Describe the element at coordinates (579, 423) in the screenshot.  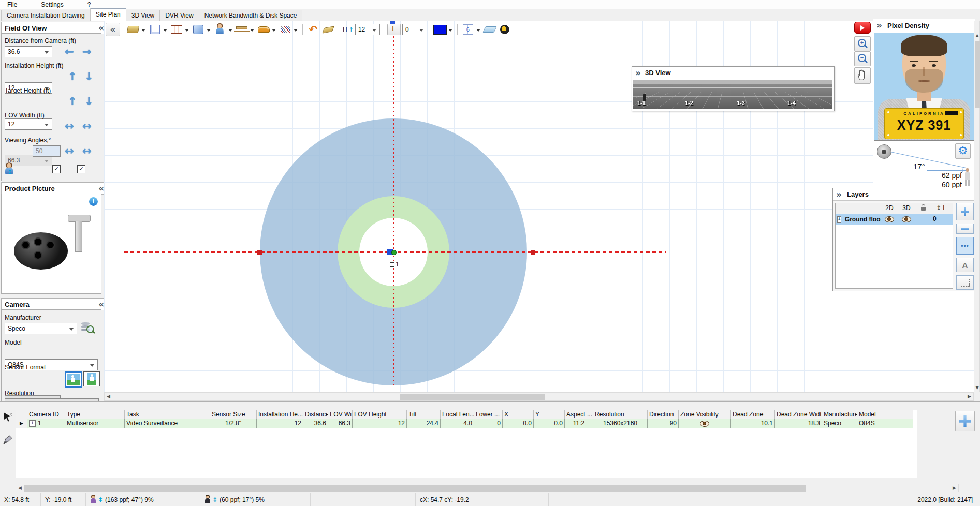
I see `table-cell-13: 11:2` at that location.